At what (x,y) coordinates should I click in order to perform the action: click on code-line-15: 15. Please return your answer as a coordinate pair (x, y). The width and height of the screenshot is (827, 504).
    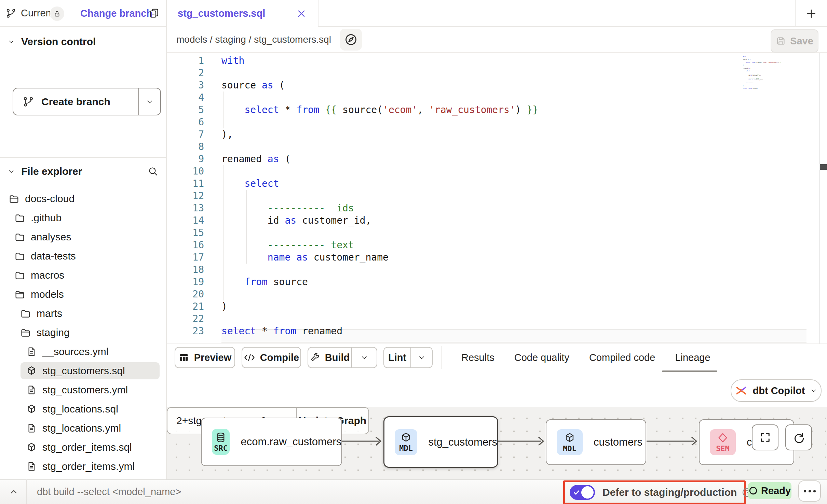
    Looking at the image, I should click on (497, 233).